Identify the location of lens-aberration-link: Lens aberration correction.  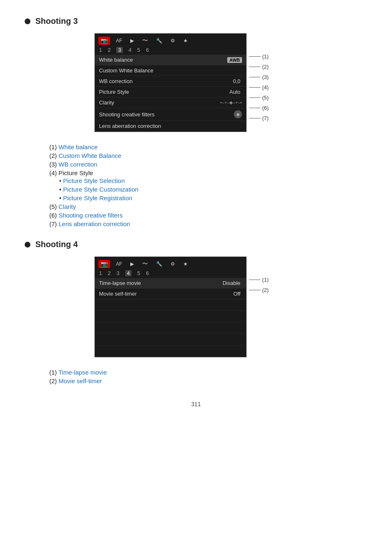
(95, 224).